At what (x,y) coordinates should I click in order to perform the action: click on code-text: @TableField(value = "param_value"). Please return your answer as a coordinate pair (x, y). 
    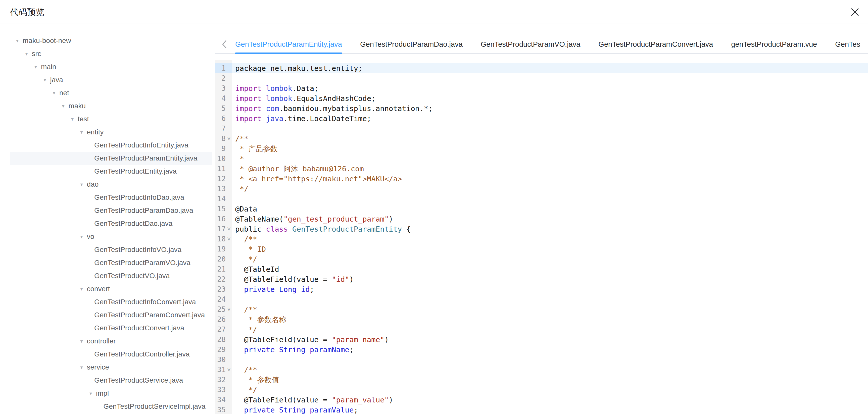
    Looking at the image, I should click on (314, 400).